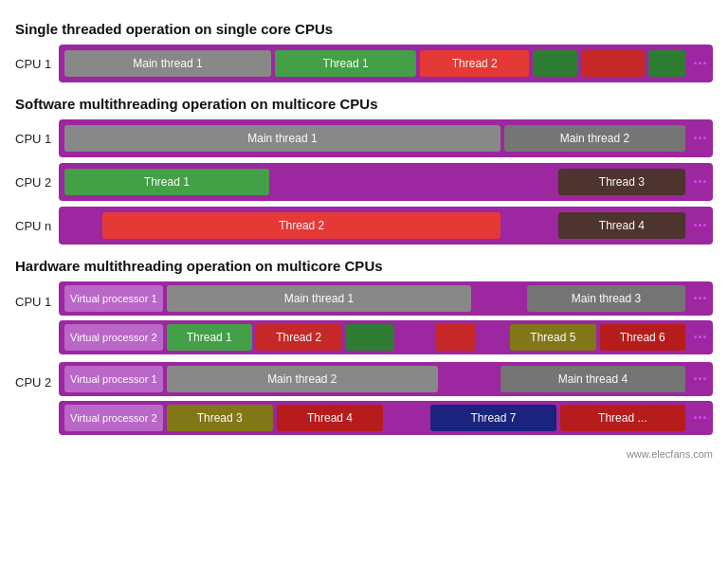 The height and width of the screenshot is (580, 728). I want to click on section-title: Software multithreading operation on mul…, so click(364, 104).